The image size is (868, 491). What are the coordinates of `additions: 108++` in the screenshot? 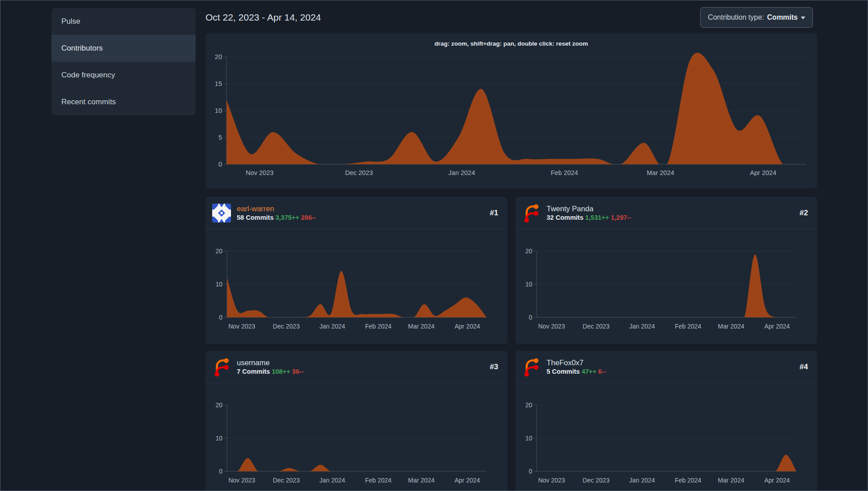 It's located at (281, 371).